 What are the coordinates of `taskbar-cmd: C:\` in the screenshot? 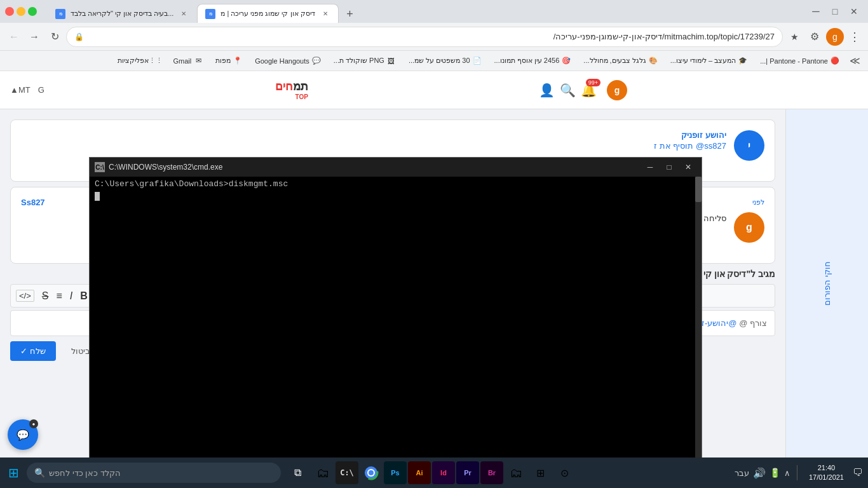 It's located at (347, 473).